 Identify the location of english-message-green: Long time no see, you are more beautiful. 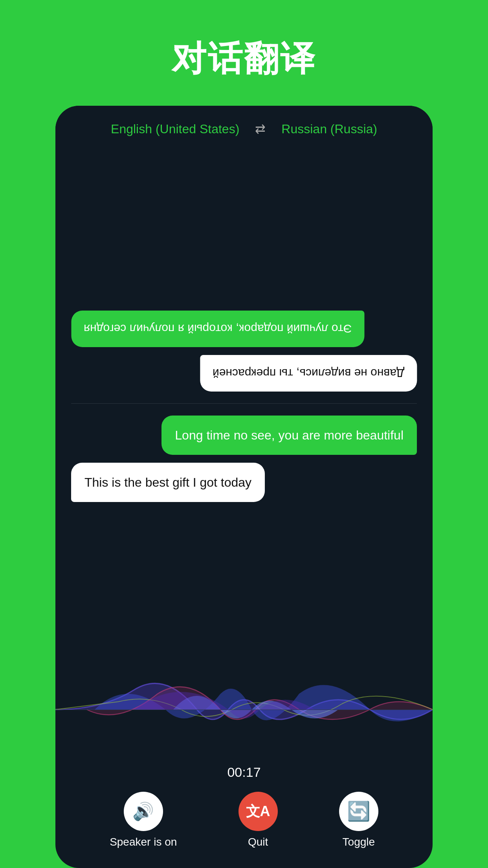
(289, 435).